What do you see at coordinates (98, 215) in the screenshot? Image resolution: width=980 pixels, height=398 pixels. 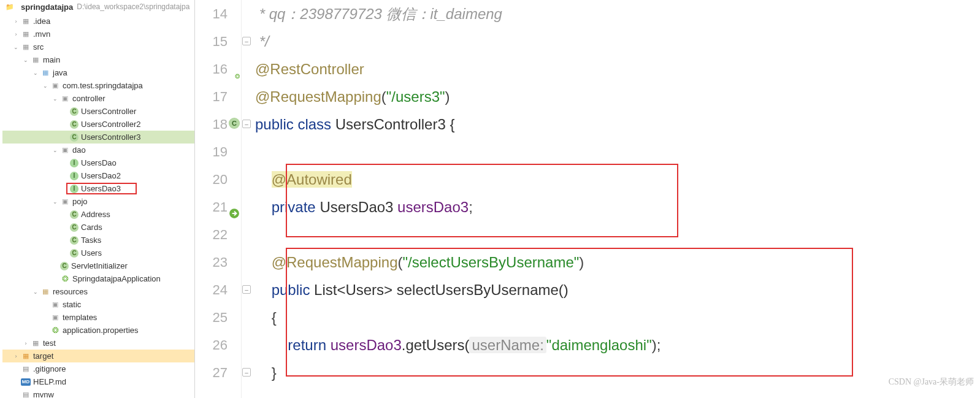 I see `tree-item-address: C Address` at bounding box center [98, 215].